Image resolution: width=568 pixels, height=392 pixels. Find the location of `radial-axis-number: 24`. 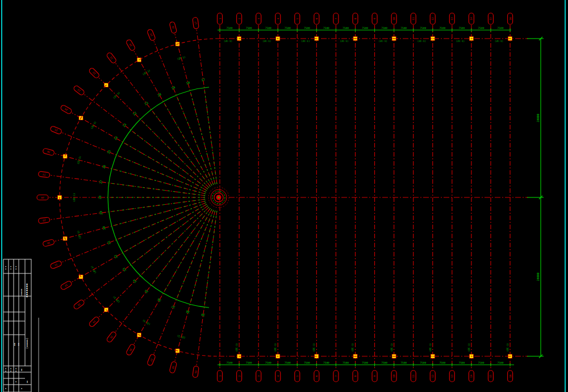

radial-axis-number: 24 is located at coordinates (116, 138).